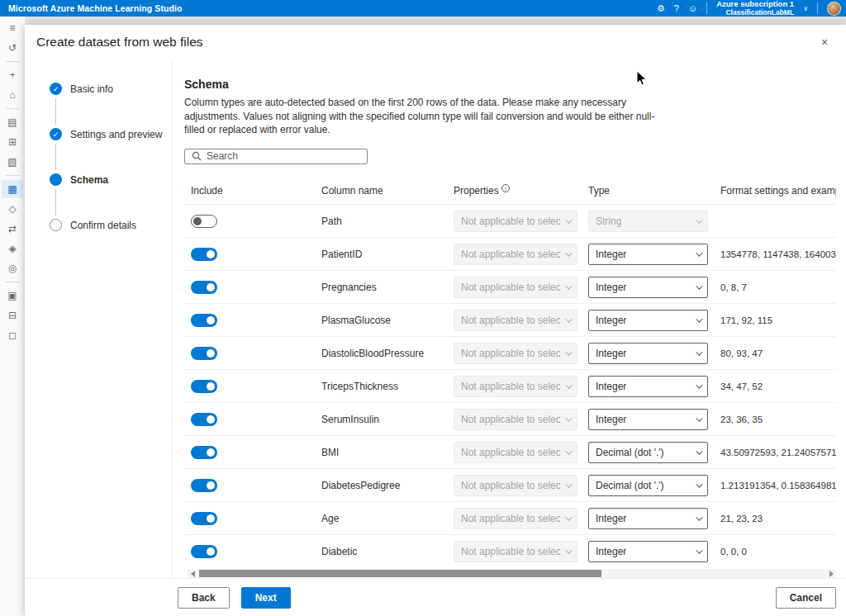 The width and height of the screenshot is (846, 616). Describe the element at coordinates (755, 8) in the screenshot. I see `subscription-selector: Azure subscription 1 ClassificationLabML` at that location.